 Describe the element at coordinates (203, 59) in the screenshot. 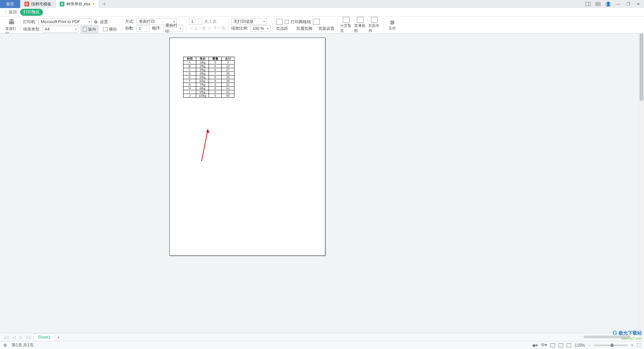

I see `table-header: 单价` at that location.